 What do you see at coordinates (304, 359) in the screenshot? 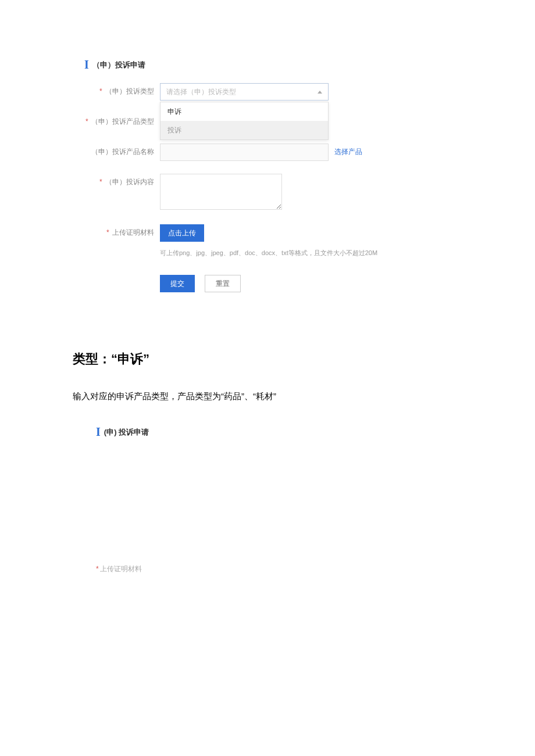
I see `doc-heading: 类型：“申诉”` at bounding box center [304, 359].